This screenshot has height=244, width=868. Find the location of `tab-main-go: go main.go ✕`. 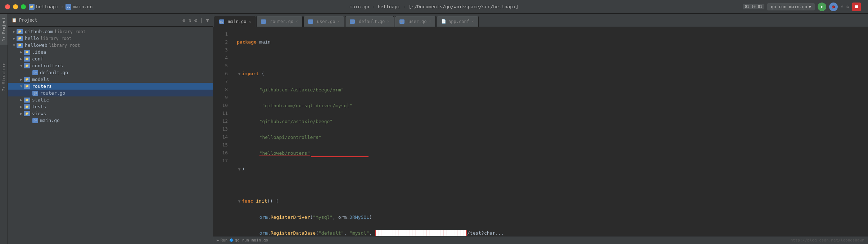

tab-main-go: go main.go ✕ is located at coordinates (235, 21).